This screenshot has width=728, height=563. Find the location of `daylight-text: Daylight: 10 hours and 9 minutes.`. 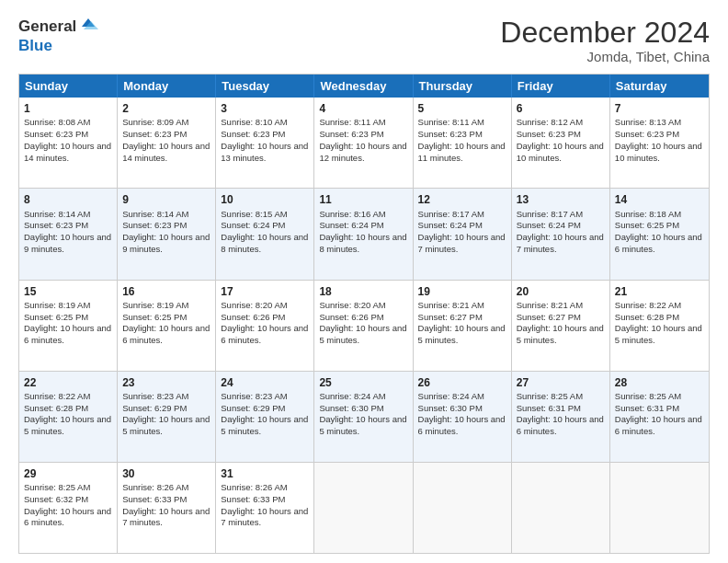

daylight-text: Daylight: 10 hours and 9 minutes. is located at coordinates (165, 243).